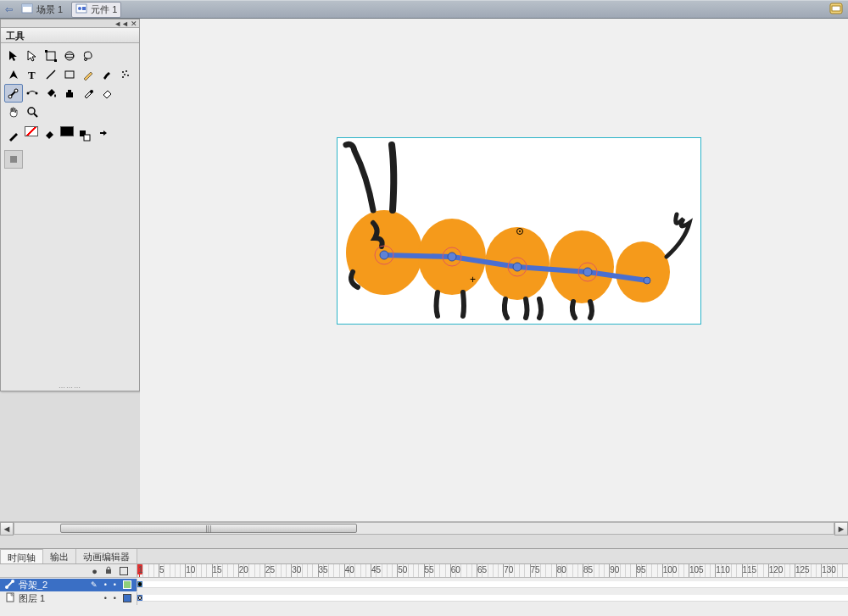 The width and height of the screenshot is (848, 616). Describe the element at coordinates (70, 205) in the screenshot. I see `tools-panel: ◄◄✕ 工具 T ⋯⋯⋯` at that location.